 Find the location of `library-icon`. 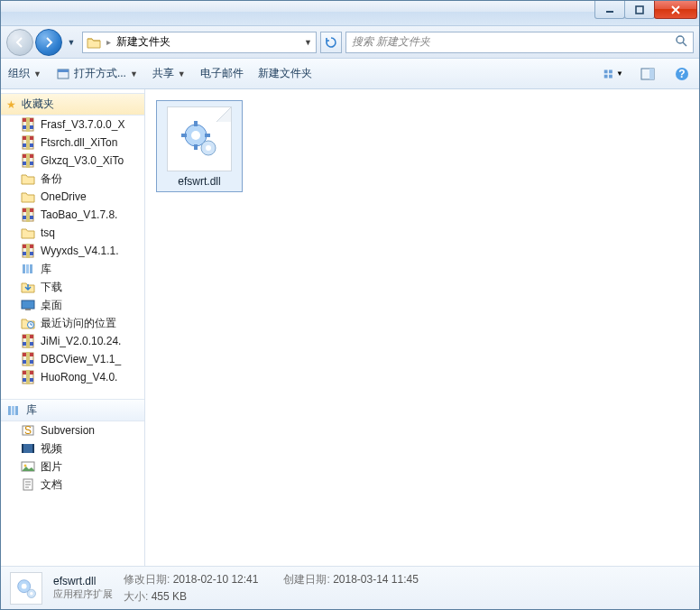

library-icon is located at coordinates (14, 411).